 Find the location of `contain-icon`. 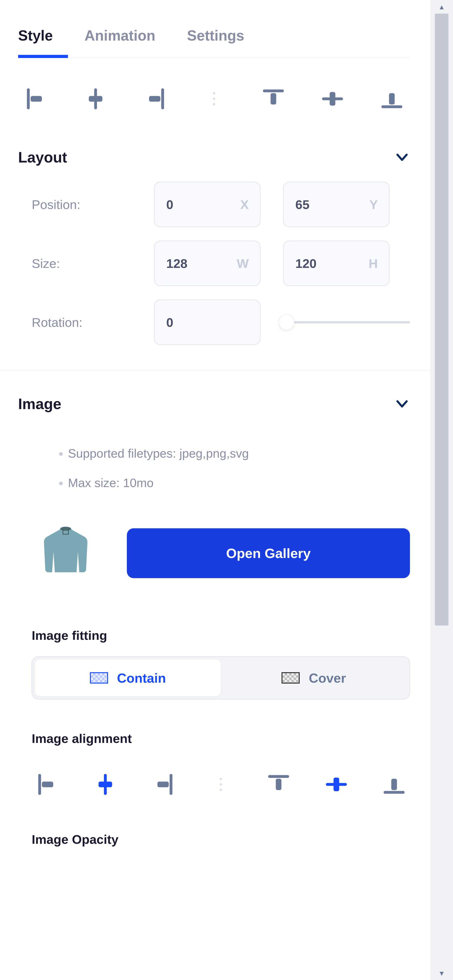

contain-icon is located at coordinates (99, 678).